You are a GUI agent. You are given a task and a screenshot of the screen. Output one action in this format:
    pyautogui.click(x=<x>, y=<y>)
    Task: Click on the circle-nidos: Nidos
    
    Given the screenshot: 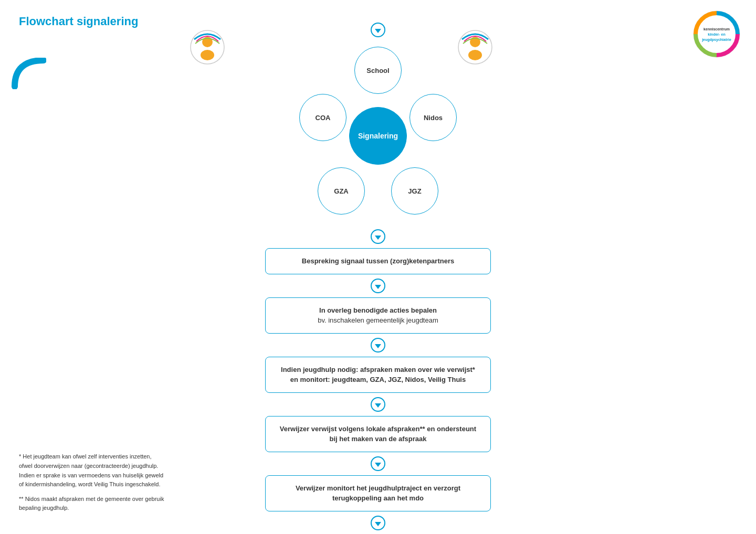 What is the action you would take?
    pyautogui.click(x=433, y=118)
    